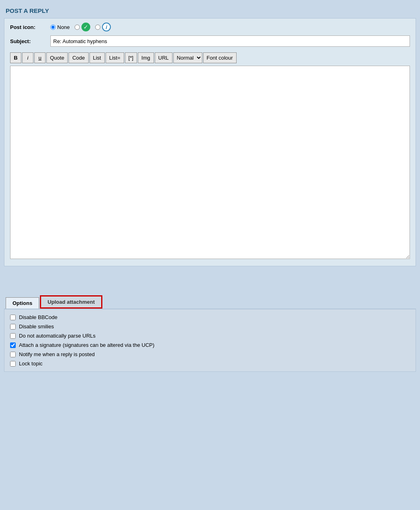 The image size is (420, 510). I want to click on code-button: Code, so click(78, 58).